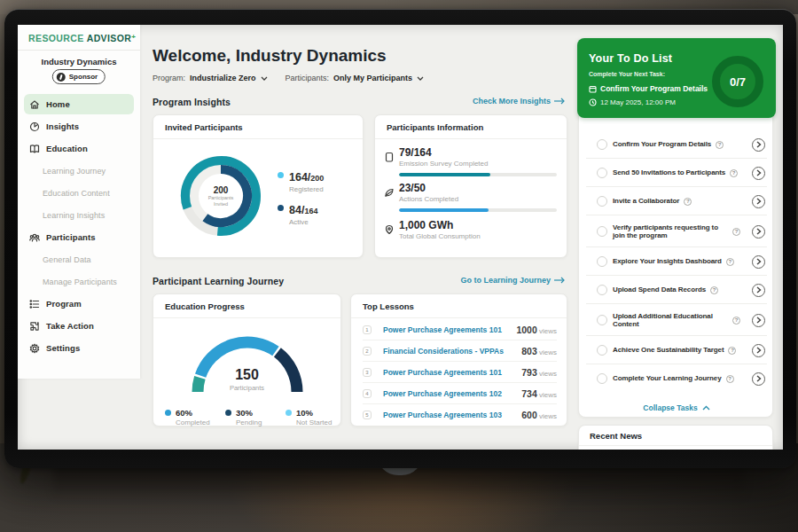 The height and width of the screenshot is (532, 798). Describe the element at coordinates (204, 128) in the screenshot. I see `invited-participants-title: Invited Participants` at that location.